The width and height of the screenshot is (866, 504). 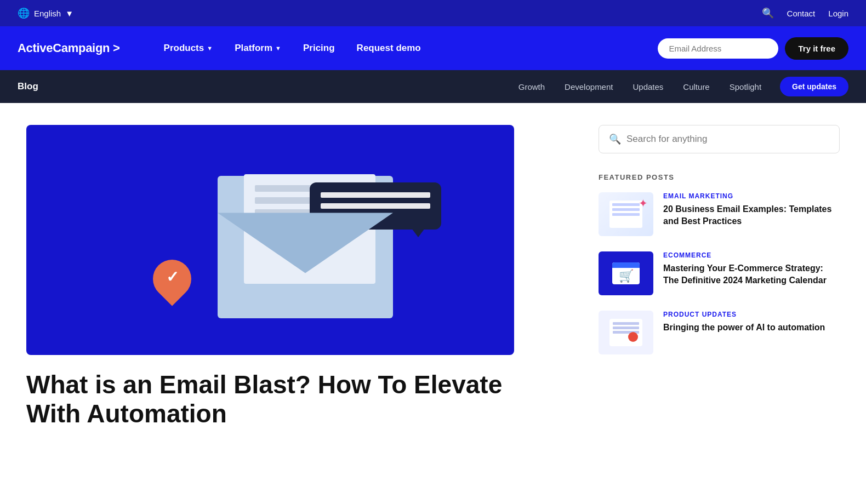 What do you see at coordinates (751, 322) in the screenshot?
I see `post-content-3: PRODUCT UPDATES Bringing the power of AI…` at bounding box center [751, 322].